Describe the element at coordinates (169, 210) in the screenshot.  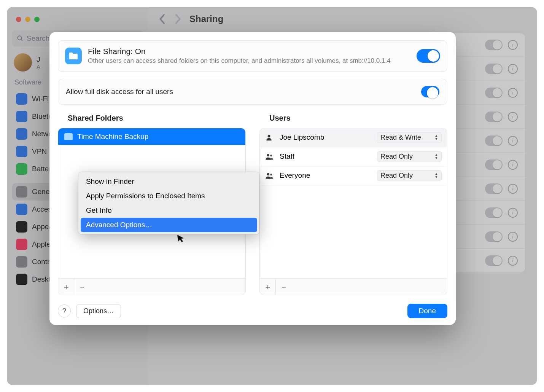
I see `context-menu-item: Get Info` at that location.